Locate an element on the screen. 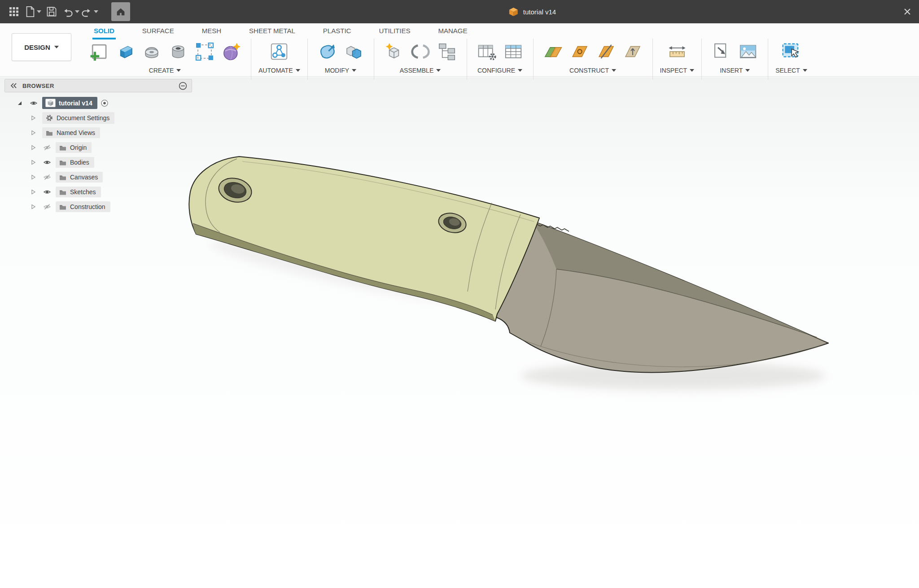 The height and width of the screenshot is (588, 919). construct-dropdown: CONSTRUCT is located at coordinates (593, 70).